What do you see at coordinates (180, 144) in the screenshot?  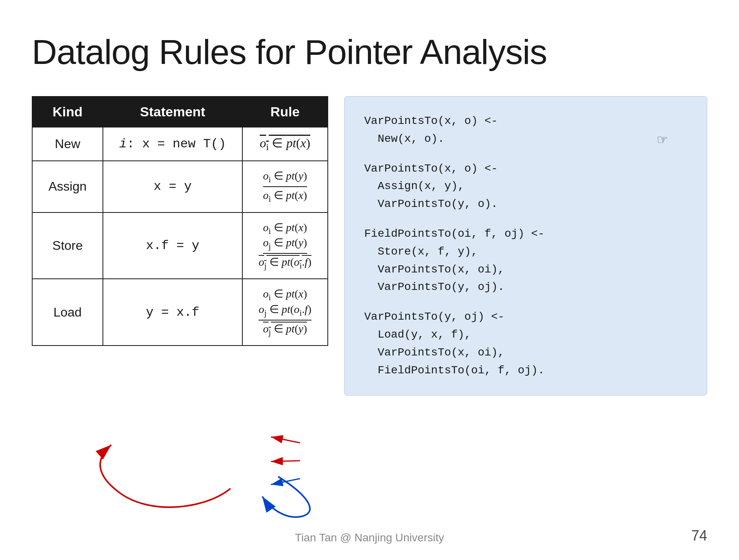 I see `row-new: New i: x = new T() oi ∈ pt(x)` at bounding box center [180, 144].